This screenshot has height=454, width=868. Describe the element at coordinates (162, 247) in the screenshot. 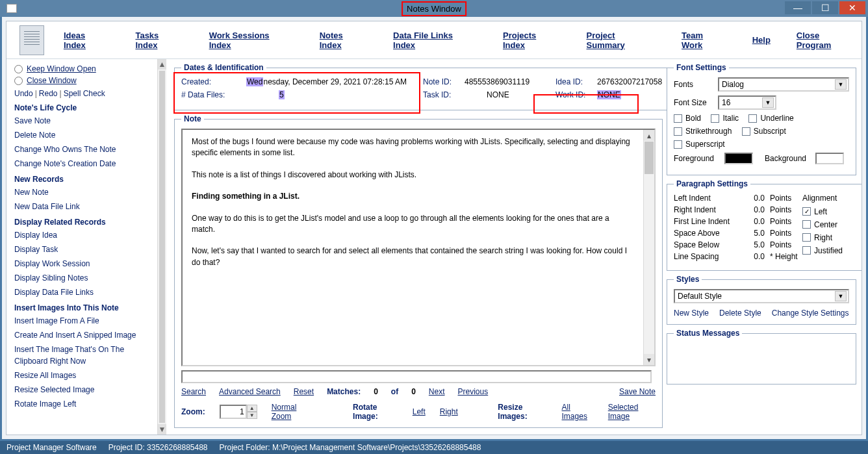

I see `sidebar-scrollbar: ▲ ▼` at that location.